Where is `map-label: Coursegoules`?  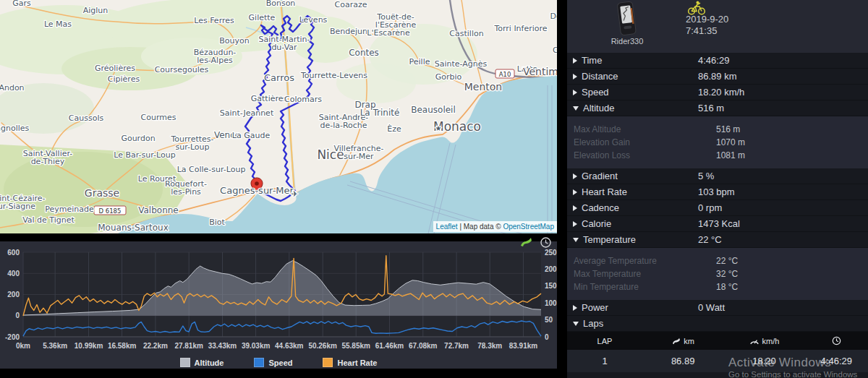
map-label: Coursegoules is located at coordinates (182, 69).